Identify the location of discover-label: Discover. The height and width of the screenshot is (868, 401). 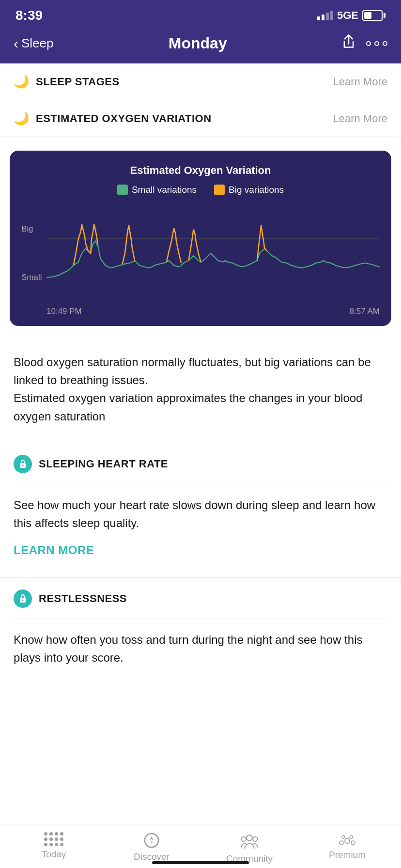
(152, 857).